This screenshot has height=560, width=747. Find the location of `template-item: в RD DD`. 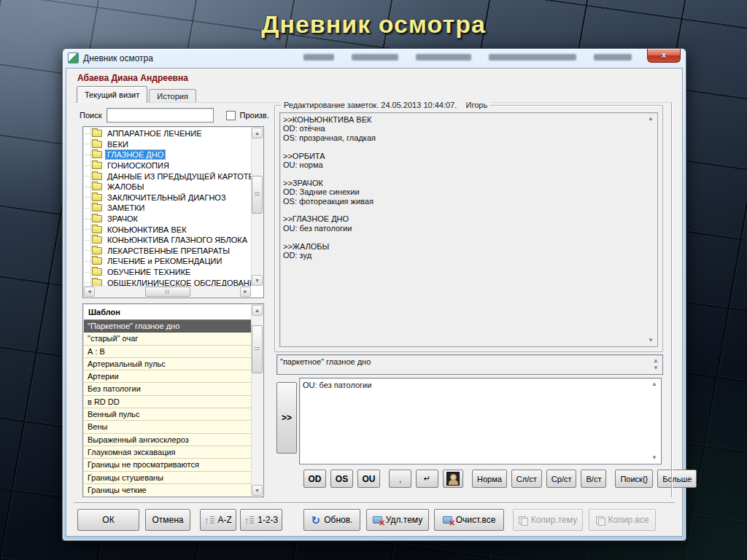

template-item: в RD DD is located at coordinates (168, 402).